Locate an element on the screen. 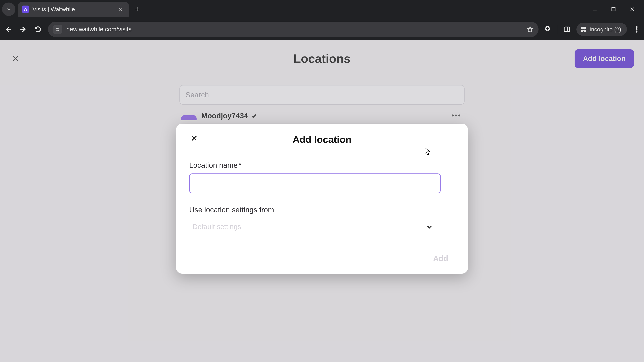  tab-title: Visits | Waitwhile is located at coordinates (73, 9).